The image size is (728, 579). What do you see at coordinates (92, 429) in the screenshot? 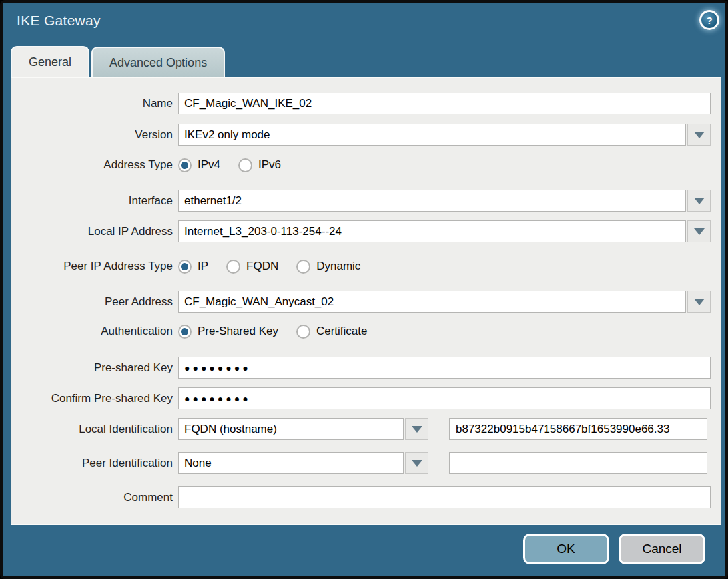
I see `local-identification-label: Local Identification` at bounding box center [92, 429].